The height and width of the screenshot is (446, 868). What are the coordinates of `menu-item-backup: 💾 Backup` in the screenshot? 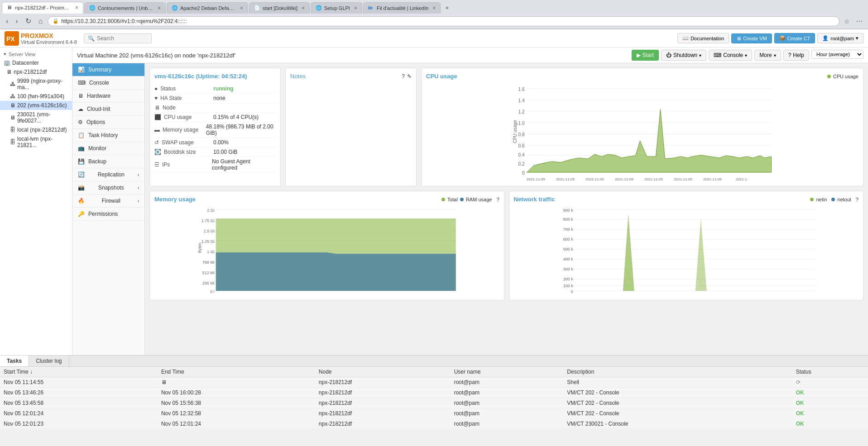 It's located at (109, 162).